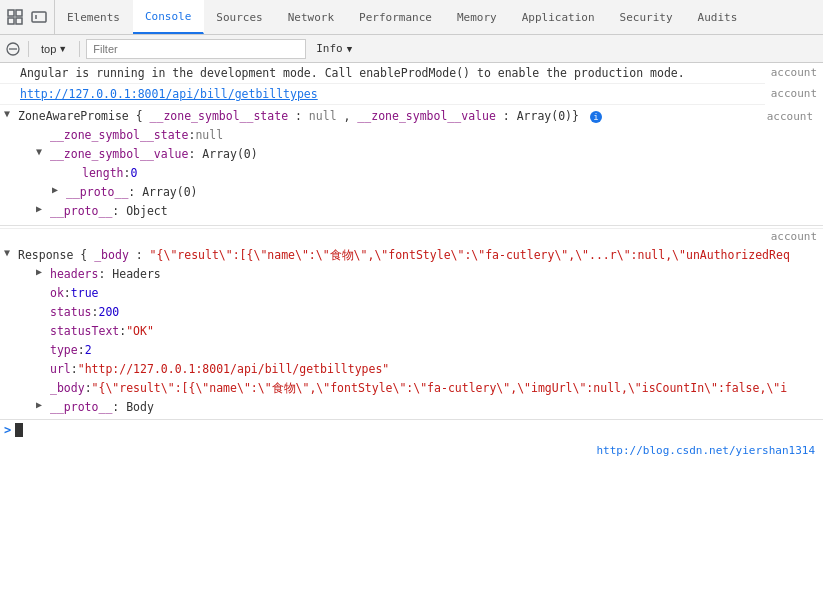  I want to click on devtools-icons, so click(28, 17).